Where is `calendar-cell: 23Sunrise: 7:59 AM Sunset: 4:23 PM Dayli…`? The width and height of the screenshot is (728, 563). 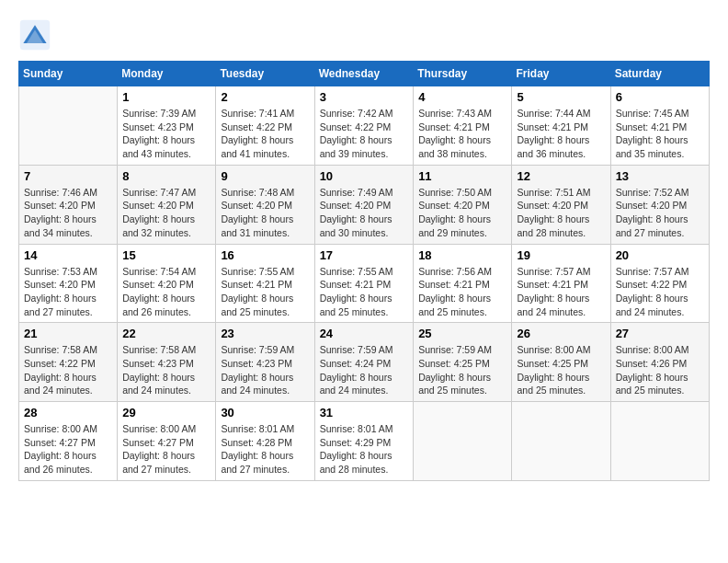
calendar-cell: 23Sunrise: 7:59 AM Sunset: 4:23 PM Dayli… is located at coordinates (265, 362).